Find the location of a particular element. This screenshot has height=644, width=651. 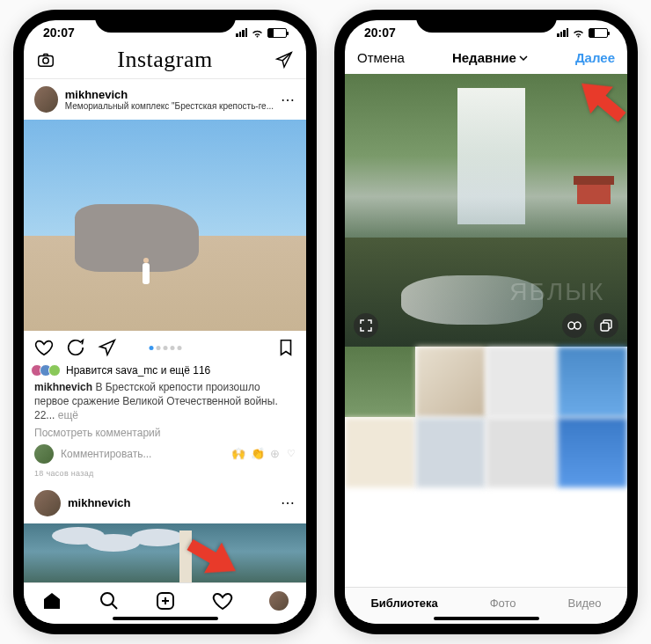

view-comments-link: Посмотреть комментарий is located at coordinates (165, 431).